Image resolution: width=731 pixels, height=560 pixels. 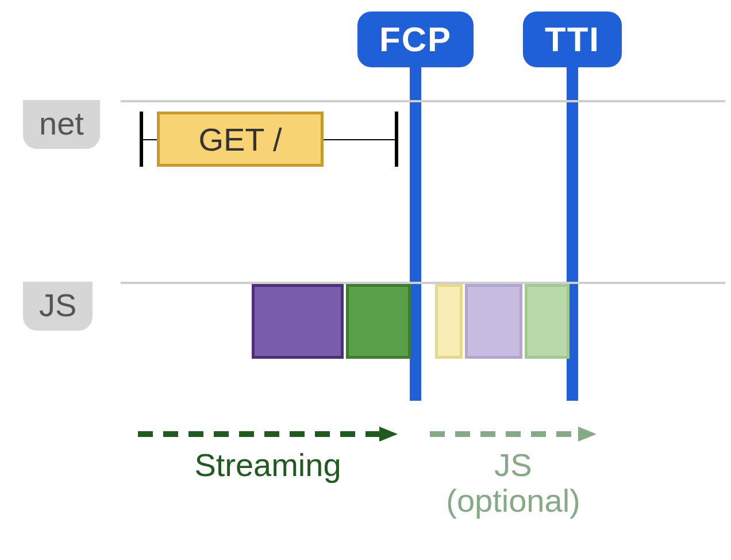 What do you see at coordinates (378, 321) in the screenshot?
I see `js-block-green` at bounding box center [378, 321].